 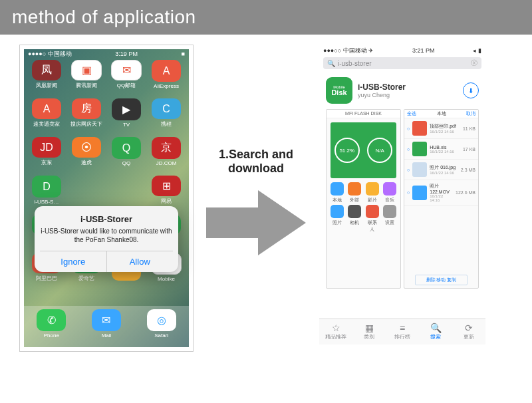 What do you see at coordinates (336, 332) in the screenshot?
I see `tab-精品推荐: ☆精品推荐` at bounding box center [336, 332].